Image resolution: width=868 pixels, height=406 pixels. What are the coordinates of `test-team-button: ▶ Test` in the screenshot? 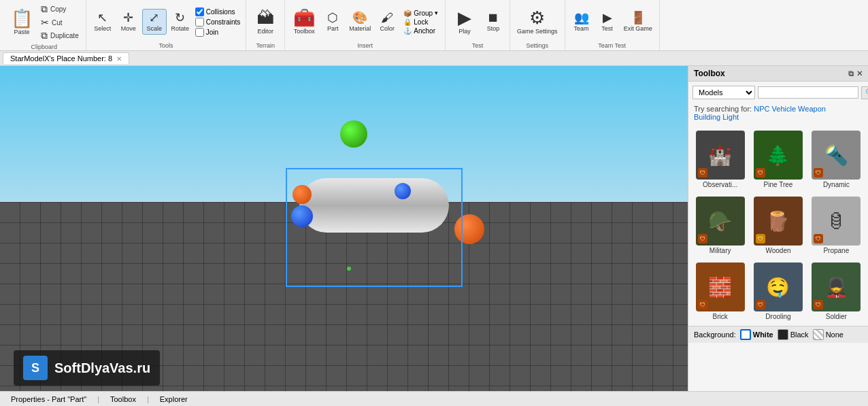 It's located at (607, 22).